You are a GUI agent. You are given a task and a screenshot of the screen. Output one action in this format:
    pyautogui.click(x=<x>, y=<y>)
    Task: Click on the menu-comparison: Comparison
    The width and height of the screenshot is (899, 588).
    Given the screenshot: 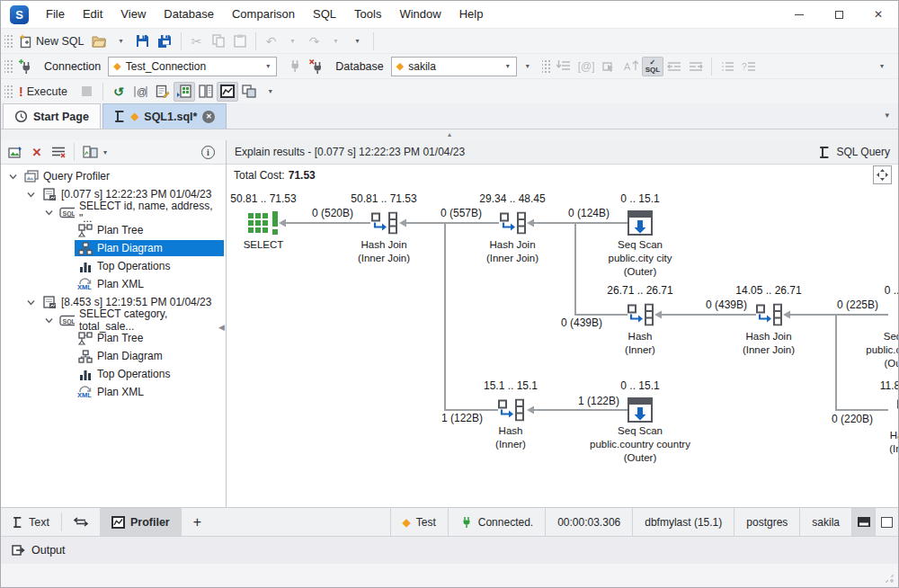 What is the action you would take?
    pyautogui.click(x=263, y=14)
    